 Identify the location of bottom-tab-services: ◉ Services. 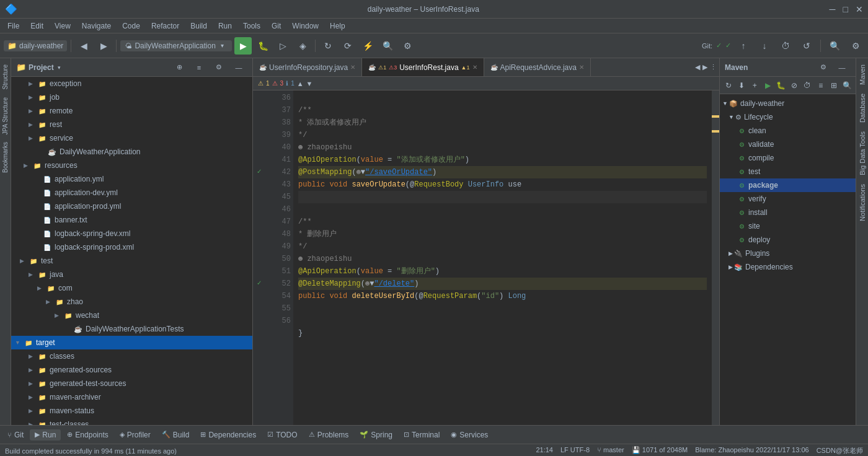
(469, 435).